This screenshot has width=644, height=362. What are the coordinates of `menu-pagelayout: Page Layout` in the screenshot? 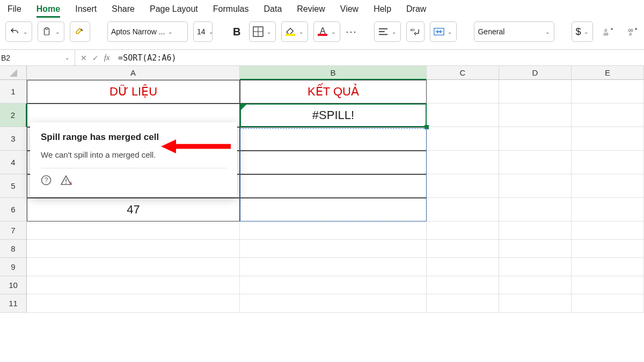 It's located at (174, 9).